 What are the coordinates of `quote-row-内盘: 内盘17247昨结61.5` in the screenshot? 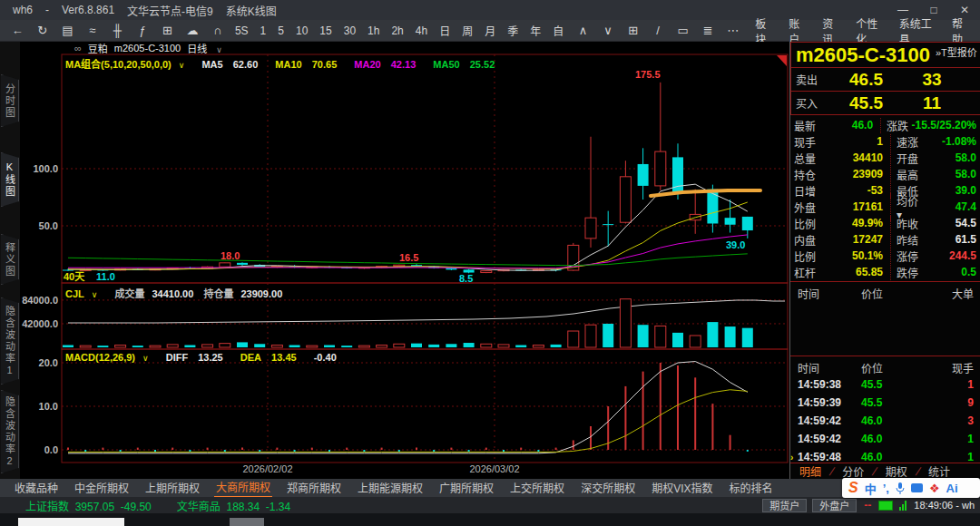 It's located at (886, 239).